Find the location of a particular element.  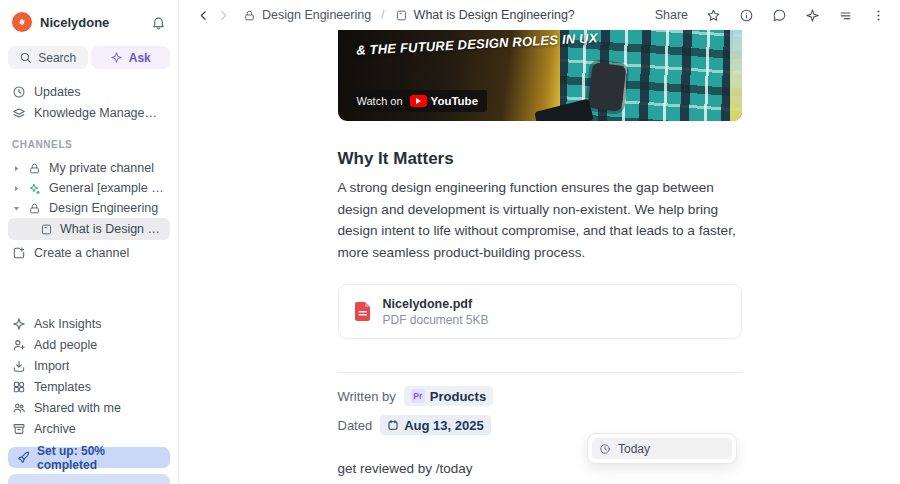

rocket-icon is located at coordinates (24, 458).